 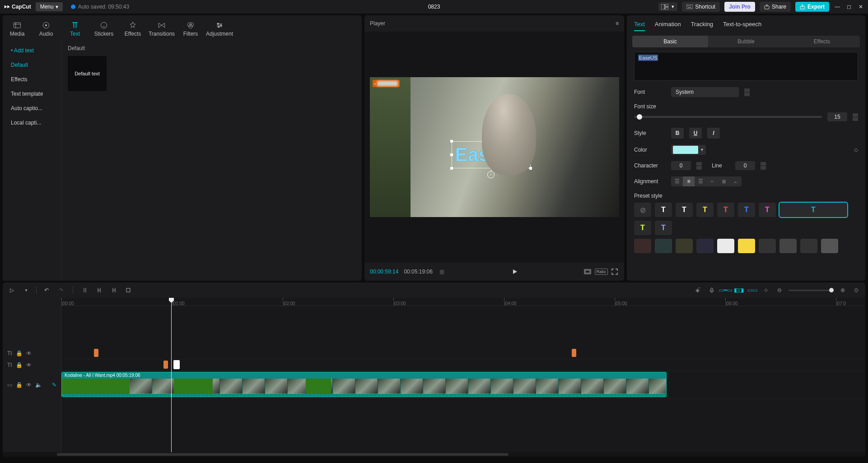 What do you see at coordinates (491, 155) in the screenshot?
I see `text-overlay: EaseUS ⟲` at bounding box center [491, 155].